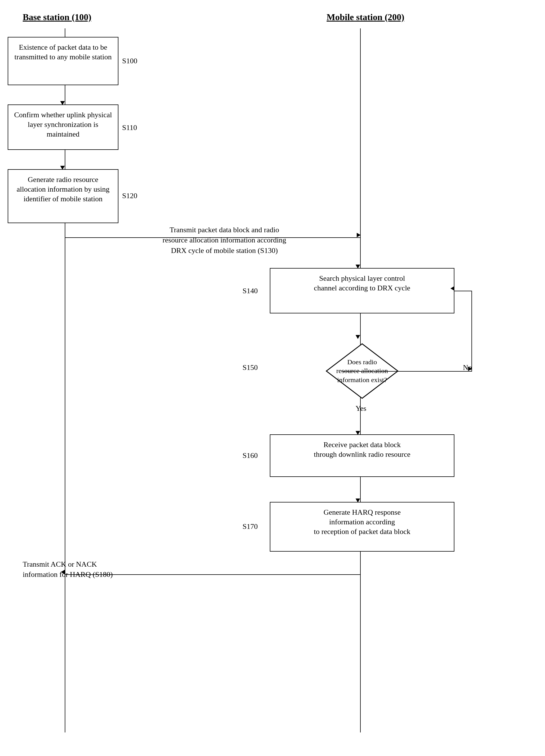  Describe the element at coordinates (250, 527) in the screenshot. I see `step-s170-label: S170` at that location.